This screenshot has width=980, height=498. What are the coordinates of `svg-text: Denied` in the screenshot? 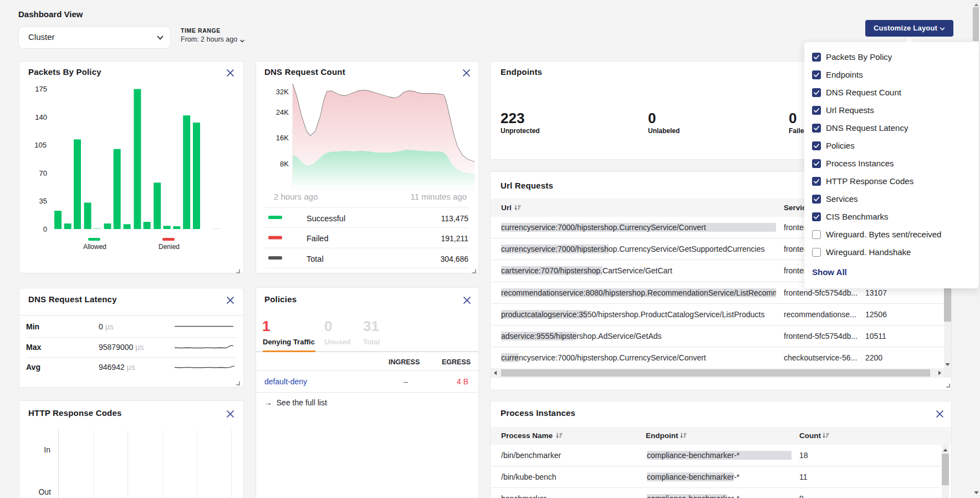 It's located at (169, 247).